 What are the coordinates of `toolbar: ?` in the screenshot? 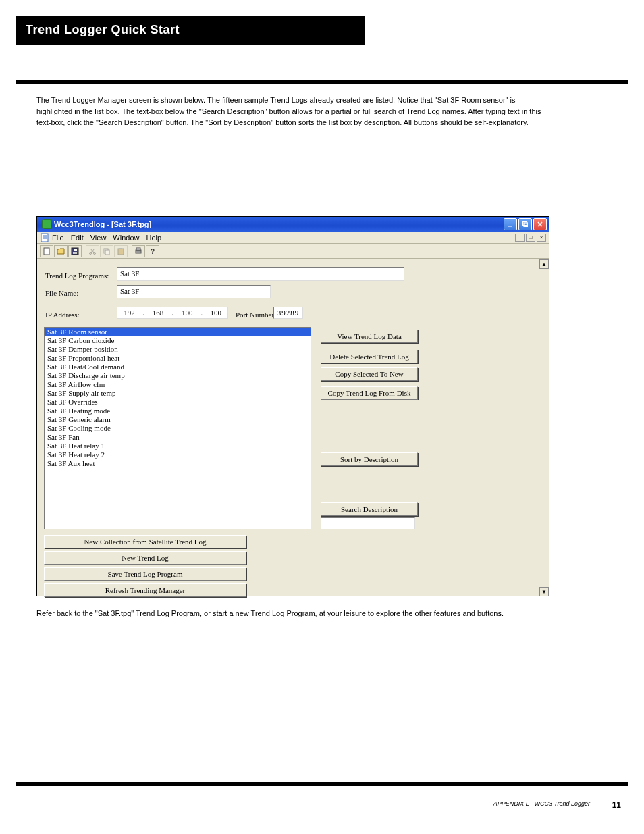 It's located at (293, 251).